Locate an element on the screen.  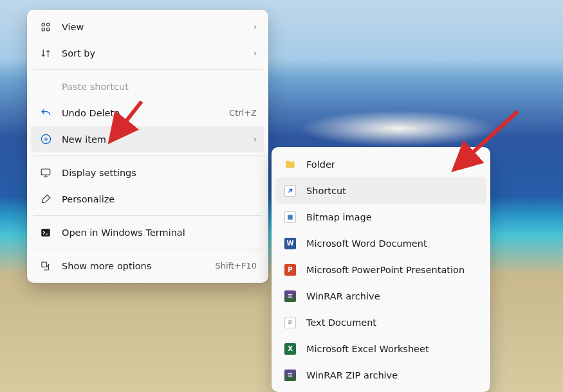
menu-item-label: Display settings is located at coordinates (160, 173).